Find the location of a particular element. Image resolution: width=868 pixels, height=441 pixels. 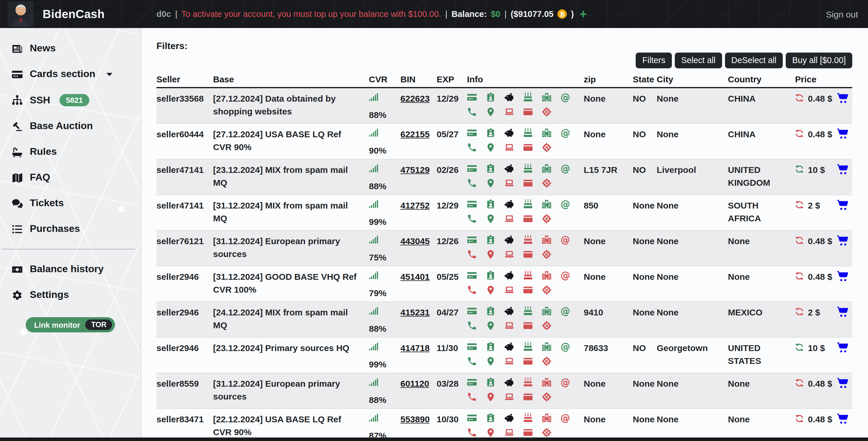

seller-cell: seller60444 is located at coordinates (185, 142).